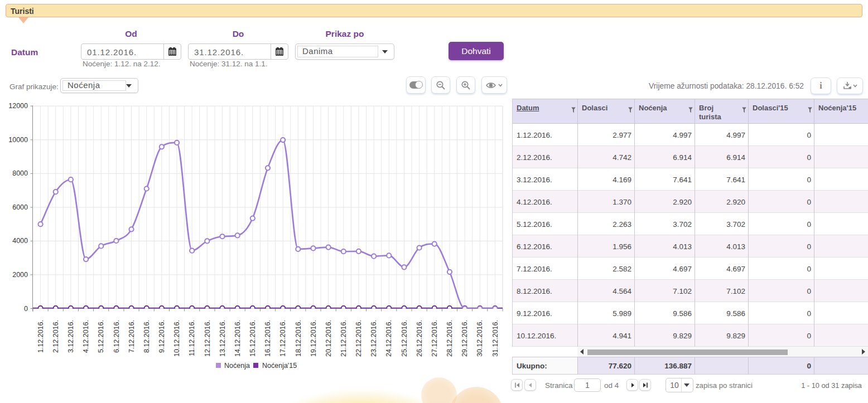 Image resolution: width=868 pixels, height=403 pixels. I want to click on svg-text: 8000, so click(20, 173).